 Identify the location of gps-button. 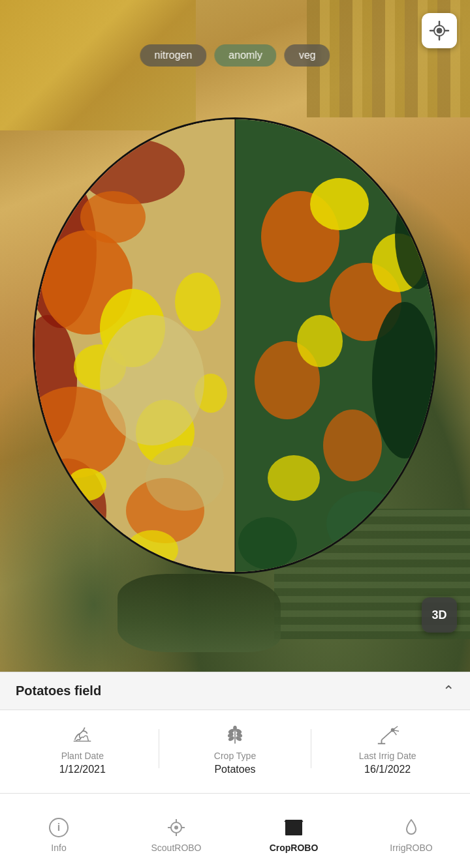
(439, 31).